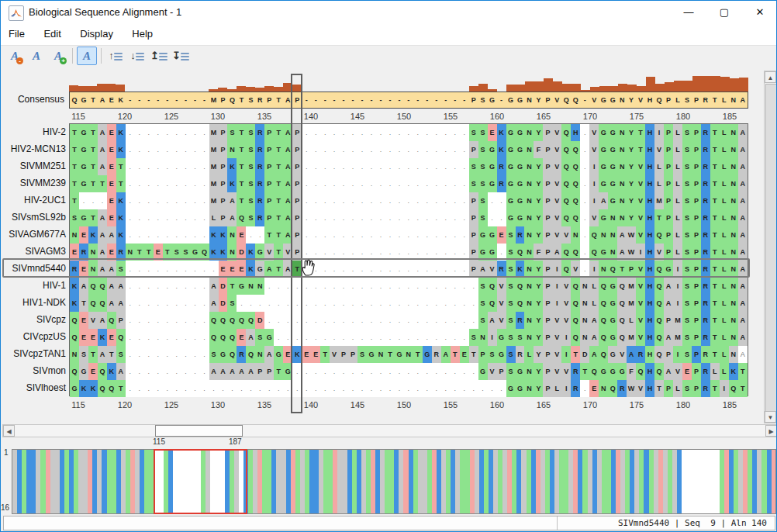  I want to click on alignment-cell: Y, so click(631, 218).